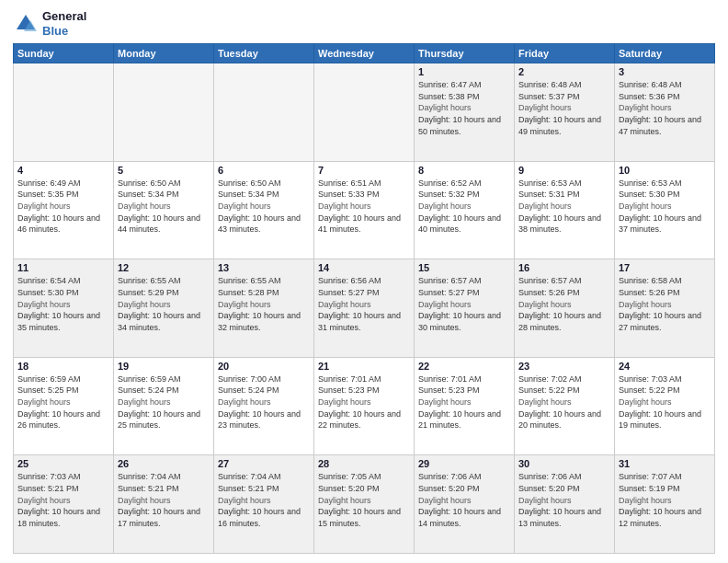  What do you see at coordinates (149, 477) in the screenshot?
I see `sunrise-label: Sunrise: 7:04 AM` at bounding box center [149, 477].